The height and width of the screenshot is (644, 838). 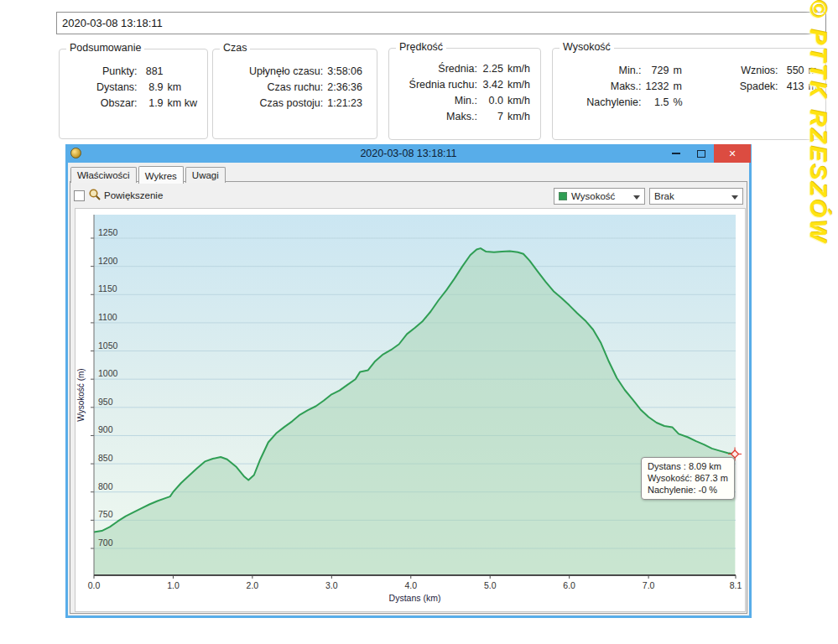 I want to click on magnifier-icon, so click(x=95, y=195).